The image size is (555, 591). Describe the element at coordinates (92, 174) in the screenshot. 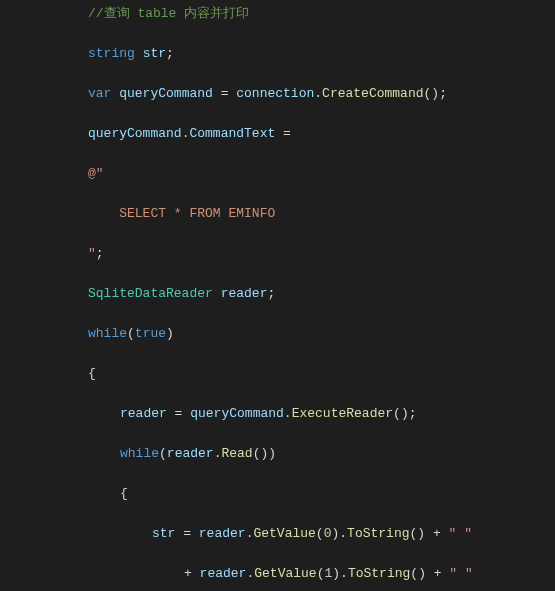

I see `at-symbol: @` at that location.